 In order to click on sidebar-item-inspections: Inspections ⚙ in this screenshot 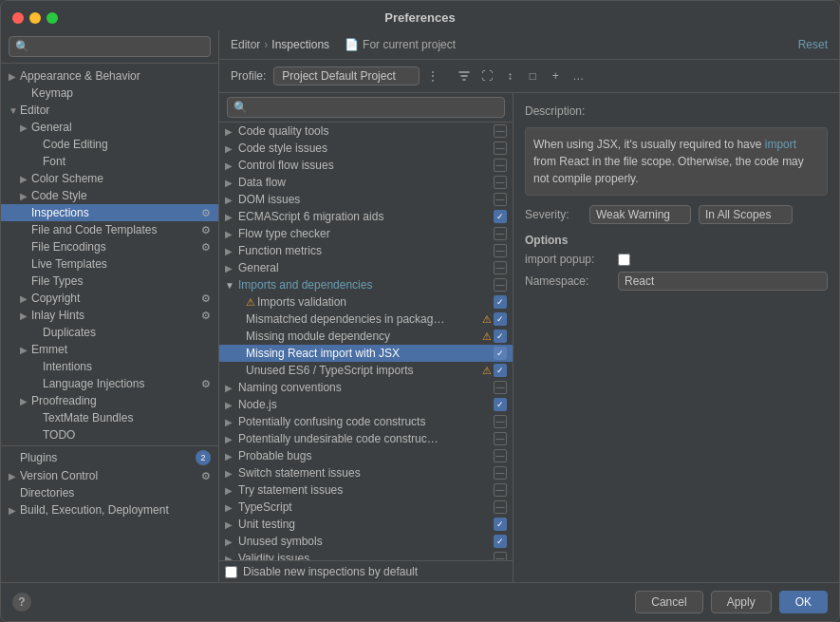, I will do `click(110, 213)`.